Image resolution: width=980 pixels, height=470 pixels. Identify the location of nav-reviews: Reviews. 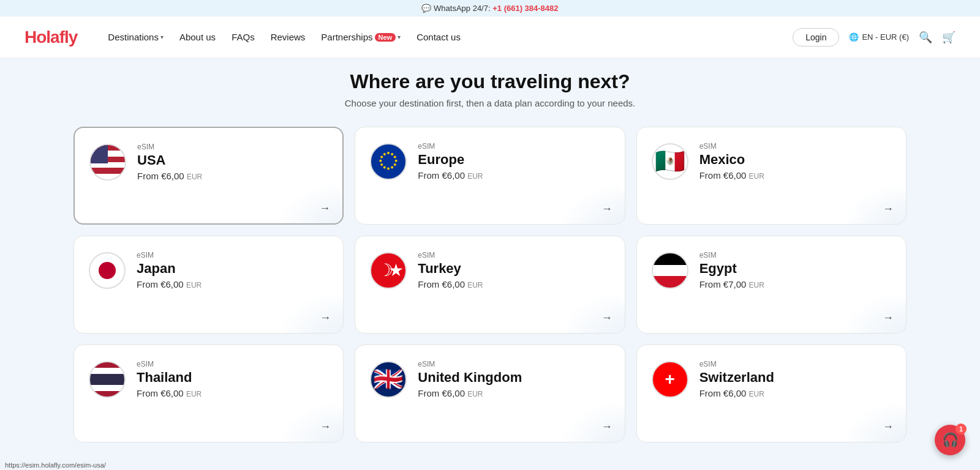
(288, 37).